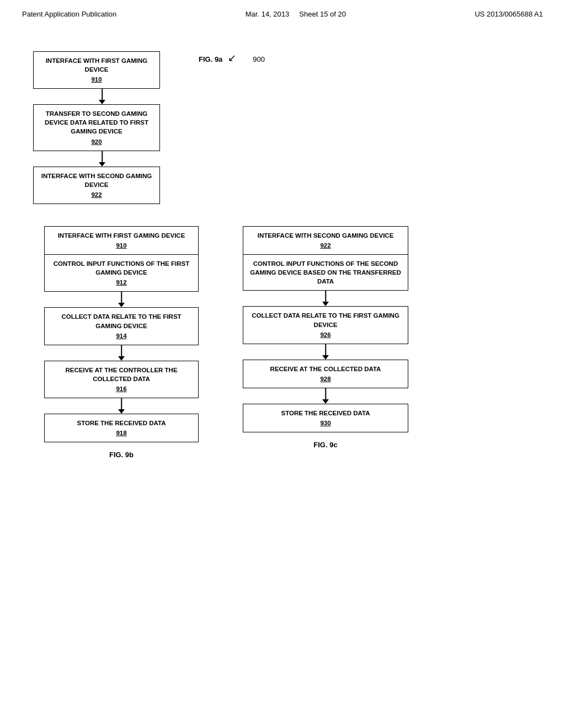  Describe the element at coordinates (97, 122) in the screenshot. I see `box-920-text: TRANSFER TO SECOND GAMING DEVICE DATA RE…` at that location.